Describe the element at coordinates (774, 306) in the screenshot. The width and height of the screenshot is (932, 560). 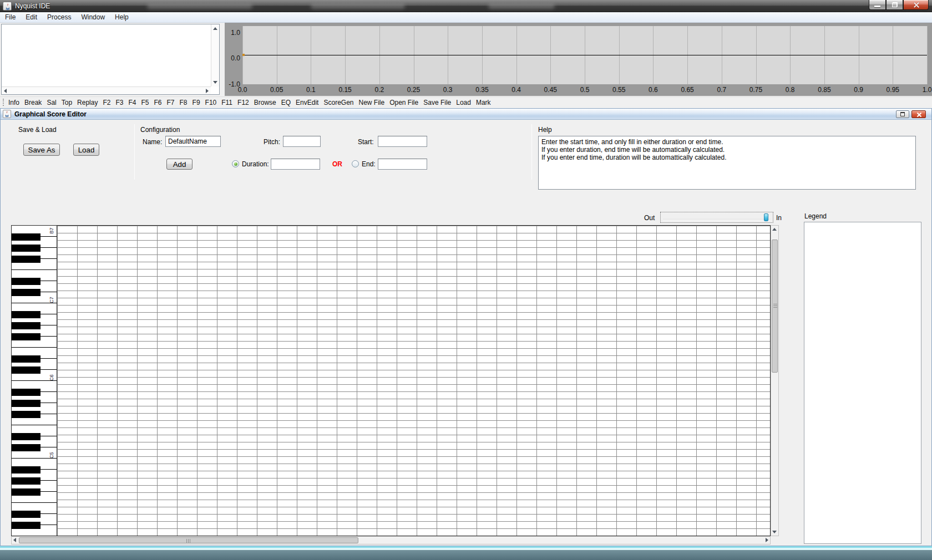
I see `vertical-scroll-thumb` at that location.